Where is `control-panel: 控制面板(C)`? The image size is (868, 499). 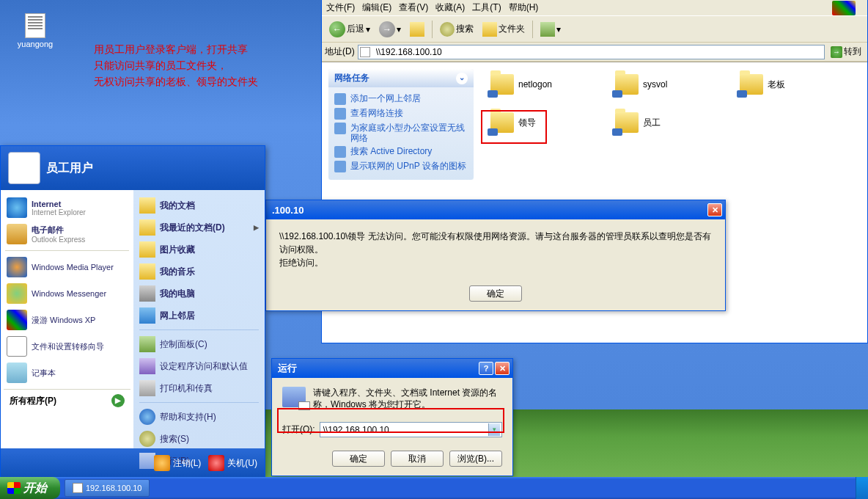
control-panel: 控制面板(C) is located at coordinates (199, 344).